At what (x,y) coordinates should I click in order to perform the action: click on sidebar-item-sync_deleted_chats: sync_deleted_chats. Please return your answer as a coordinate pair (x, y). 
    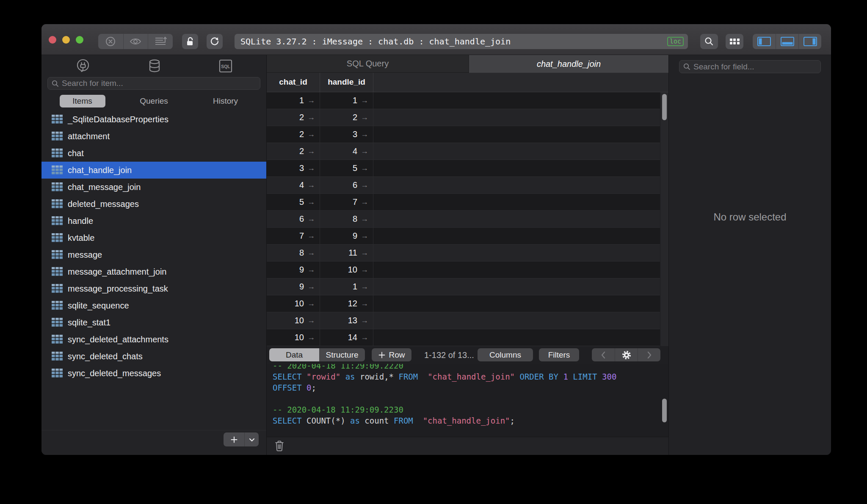
    Looking at the image, I should click on (154, 356).